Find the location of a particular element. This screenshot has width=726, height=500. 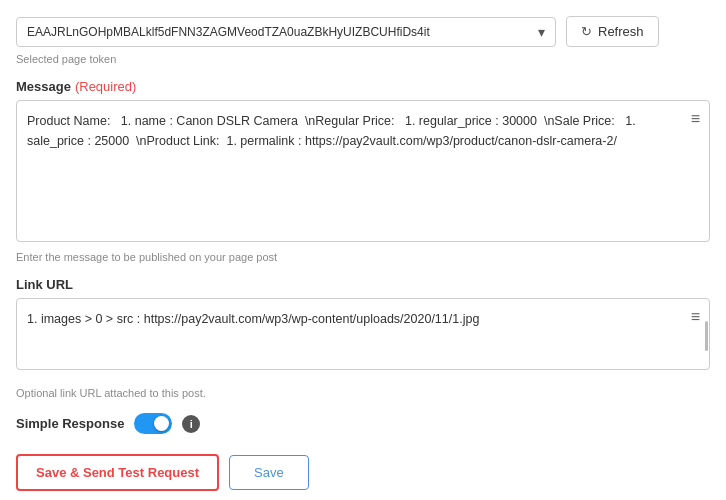

message-menu-icon: ≡ is located at coordinates (696, 119).